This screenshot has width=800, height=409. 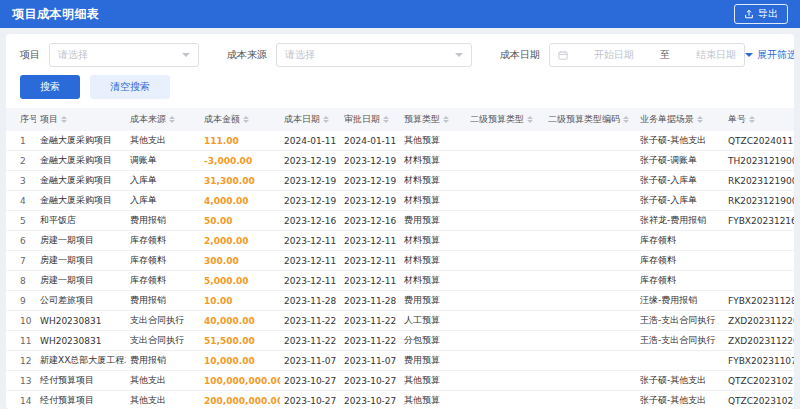 What do you see at coordinates (400, 221) in the screenshot?
I see `table-row: 5和平饭店费用报销50.002023-12-162023-12-16费用预算张祥…` at bounding box center [400, 221].